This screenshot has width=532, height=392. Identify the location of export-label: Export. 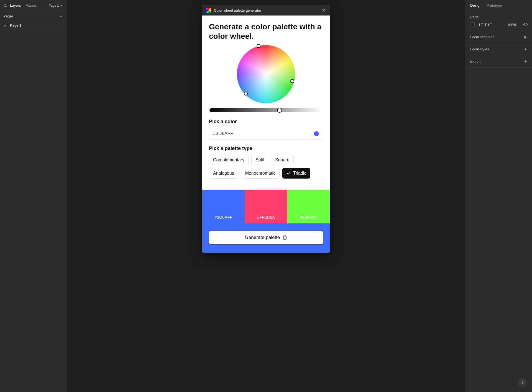
(475, 61).